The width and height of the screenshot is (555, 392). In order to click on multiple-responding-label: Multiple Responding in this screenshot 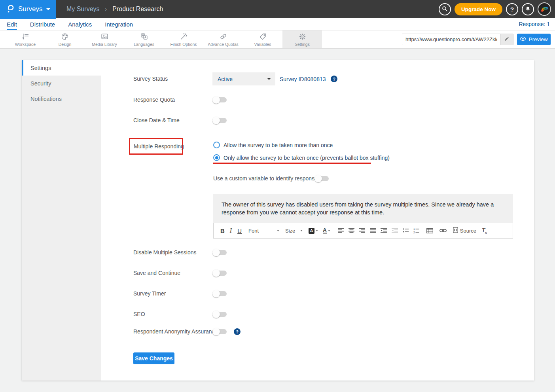, I will do `click(159, 146)`.